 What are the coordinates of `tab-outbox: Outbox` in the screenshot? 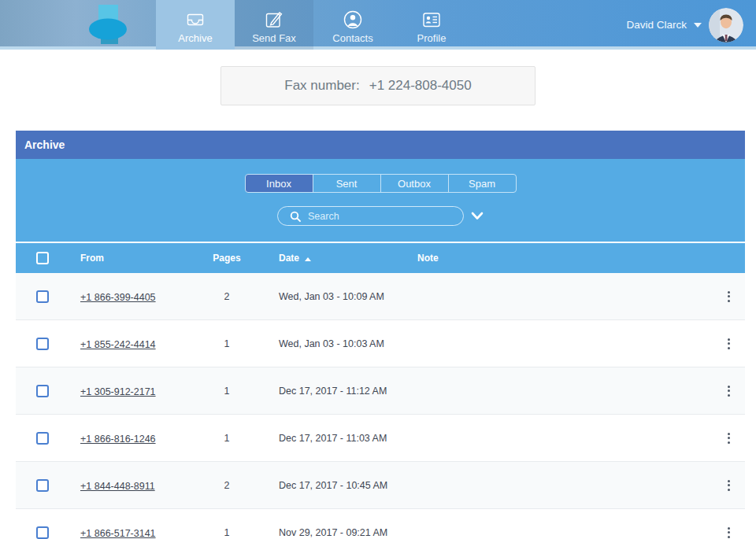 It's located at (414, 183).